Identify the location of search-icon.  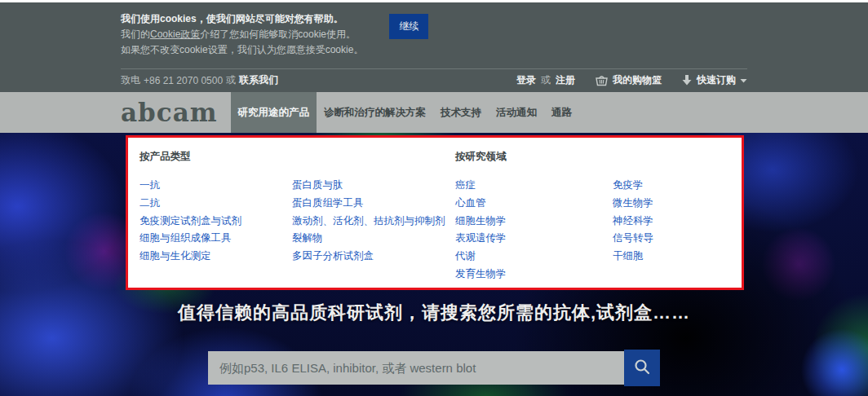
(642, 368).